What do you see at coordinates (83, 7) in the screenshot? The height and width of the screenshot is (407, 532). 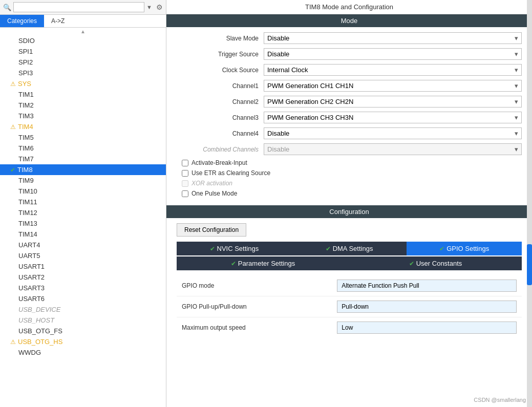 I see `search-bar: 🔍 ▼ ⚙` at bounding box center [83, 7].